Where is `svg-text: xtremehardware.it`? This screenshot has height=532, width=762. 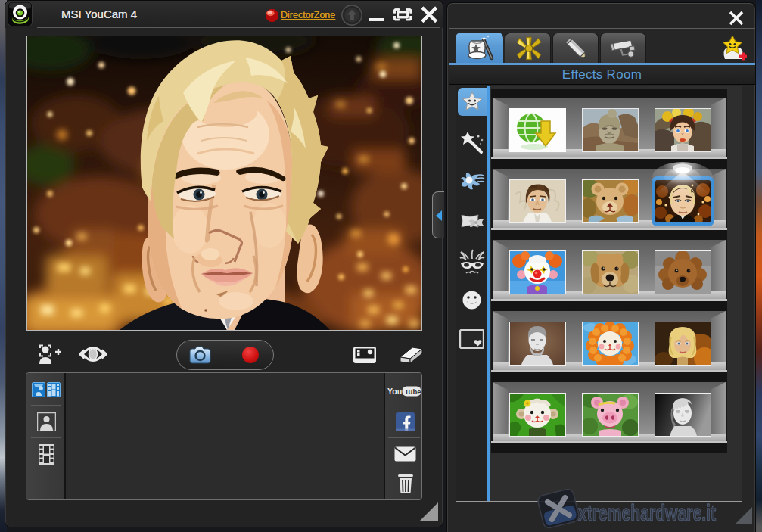 svg-text: xtremehardware.it is located at coordinates (647, 513).